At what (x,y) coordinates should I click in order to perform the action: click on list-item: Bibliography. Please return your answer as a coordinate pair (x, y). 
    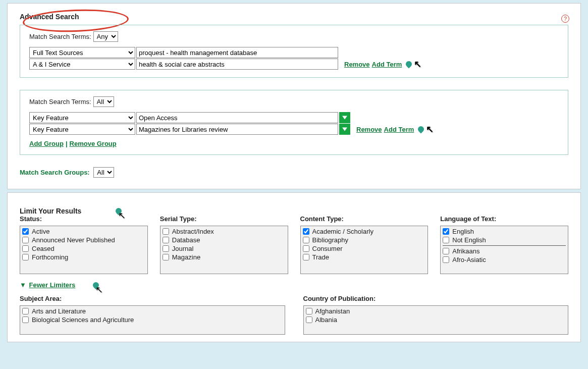
    Looking at the image, I should click on (364, 240).